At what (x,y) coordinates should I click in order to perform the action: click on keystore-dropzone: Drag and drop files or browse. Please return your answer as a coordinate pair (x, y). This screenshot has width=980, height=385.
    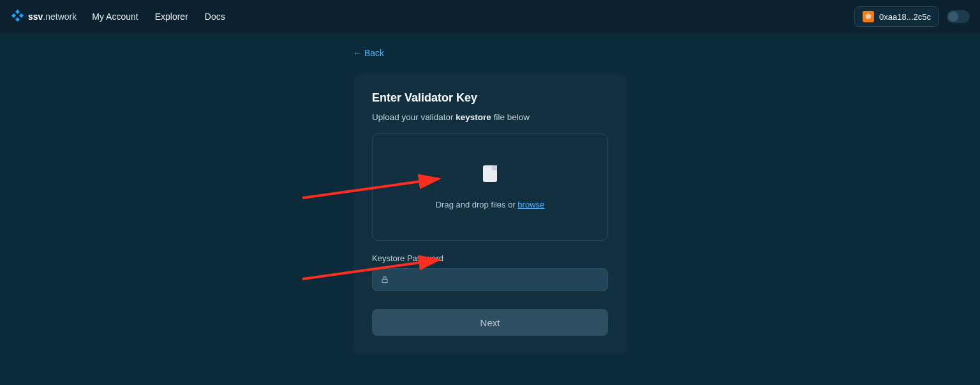
    Looking at the image, I should click on (490, 187).